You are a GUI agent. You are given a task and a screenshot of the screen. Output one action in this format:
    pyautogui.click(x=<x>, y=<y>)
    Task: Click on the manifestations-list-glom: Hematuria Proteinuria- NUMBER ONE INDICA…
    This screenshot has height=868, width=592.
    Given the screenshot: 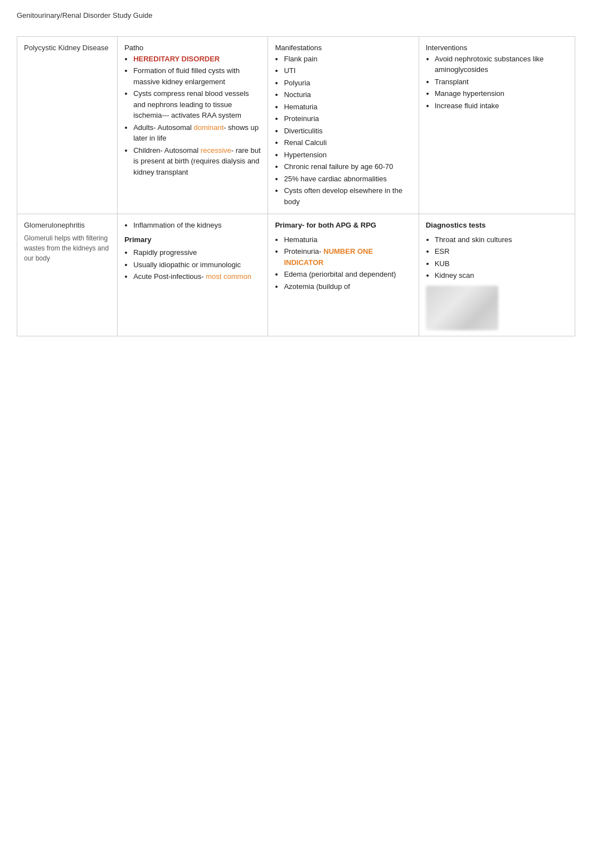 What is the action you would take?
    pyautogui.click(x=343, y=263)
    